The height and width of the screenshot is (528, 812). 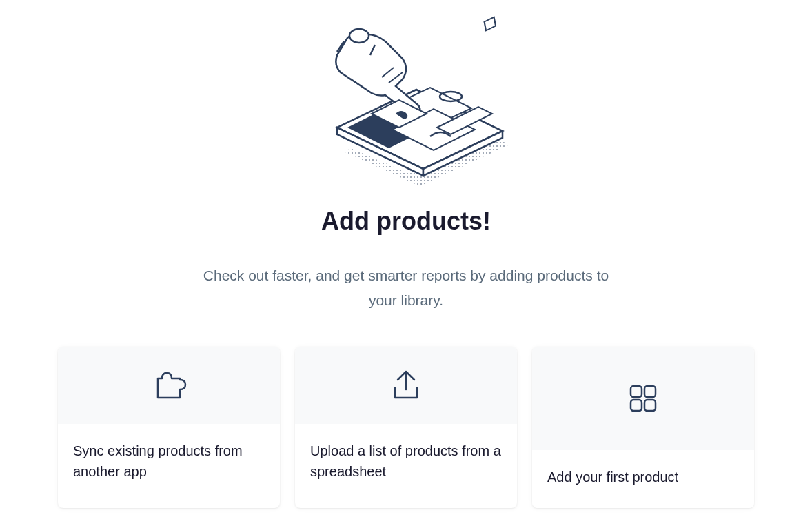 What do you see at coordinates (643, 477) in the screenshot?
I see `card-label: Add your first product` at bounding box center [643, 477].